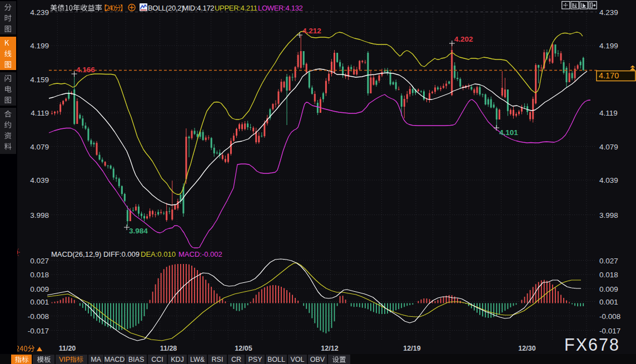 This screenshot has width=636, height=364. What do you see at coordinates (318, 360) in the screenshot?
I see `svg-text: OBV` at bounding box center [318, 360].